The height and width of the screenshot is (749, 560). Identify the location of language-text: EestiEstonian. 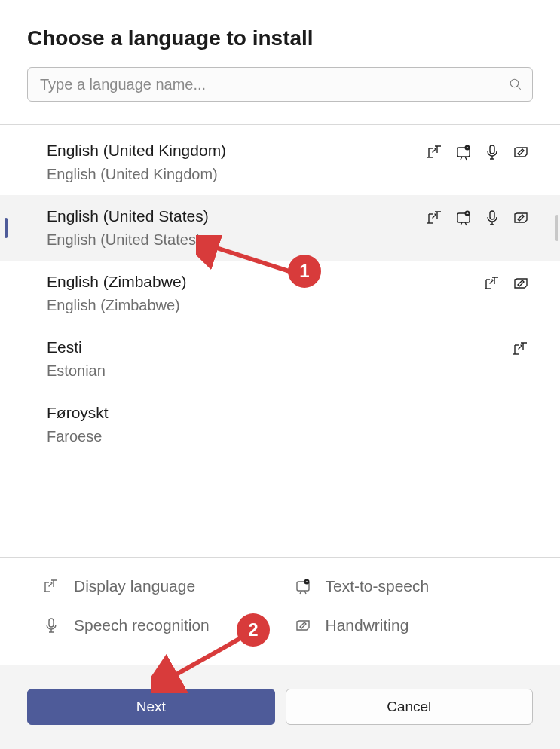
(279, 359).